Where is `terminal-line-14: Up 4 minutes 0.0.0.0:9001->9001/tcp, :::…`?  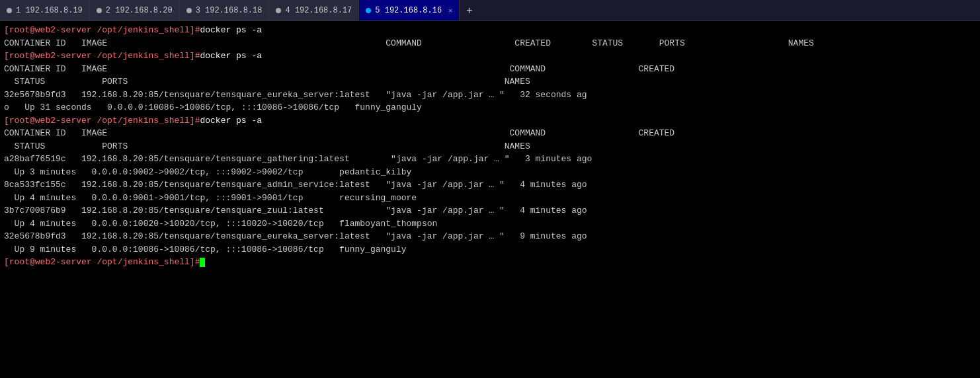 terminal-line-14: Up 4 minutes 0.0.0.0:9001->9001/tcp, :::… is located at coordinates (490, 198).